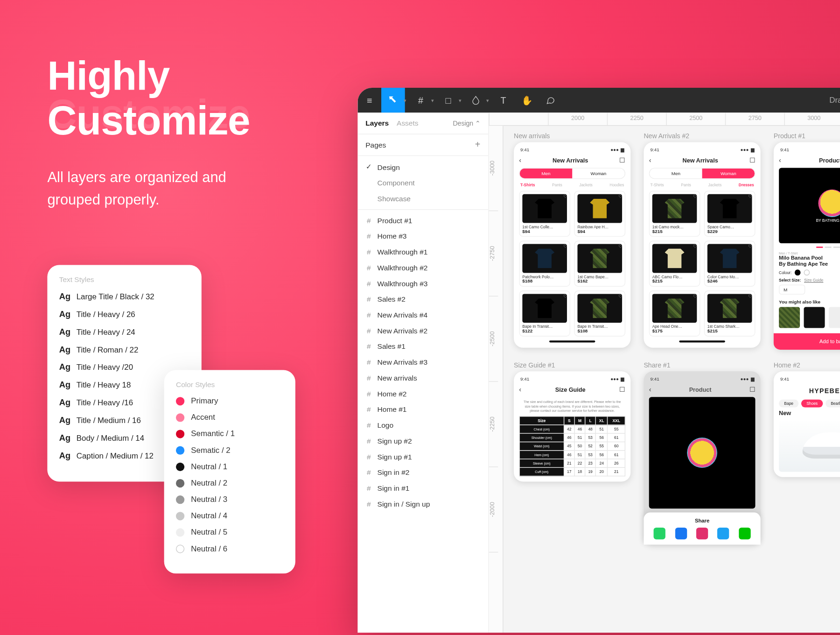 This screenshot has width=840, height=635. What do you see at coordinates (675, 263) in the screenshot?
I see `product-card: ♡ ABC Camo Flo…$215` at bounding box center [675, 263].